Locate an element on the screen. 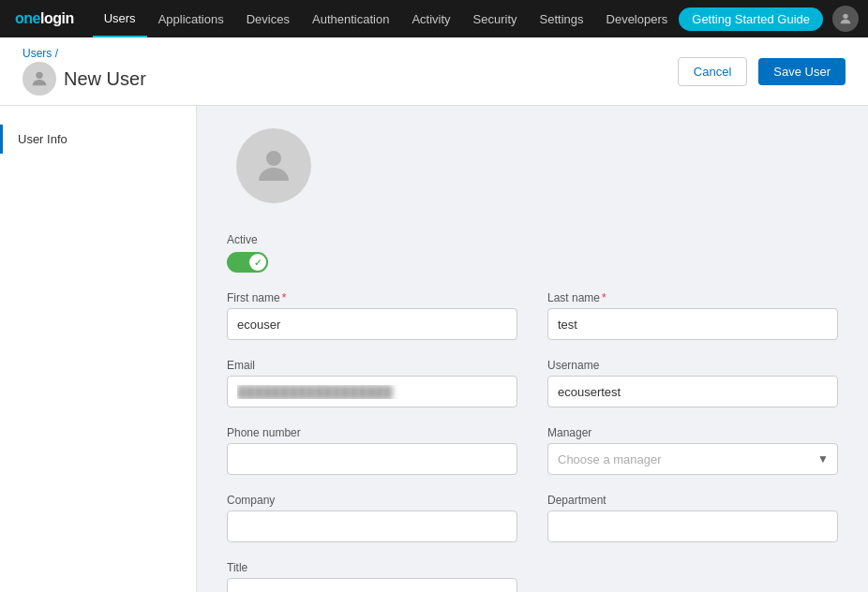 This screenshot has width=868, height=592. sidebar-item-user-info: User Info is located at coordinates (97, 139).